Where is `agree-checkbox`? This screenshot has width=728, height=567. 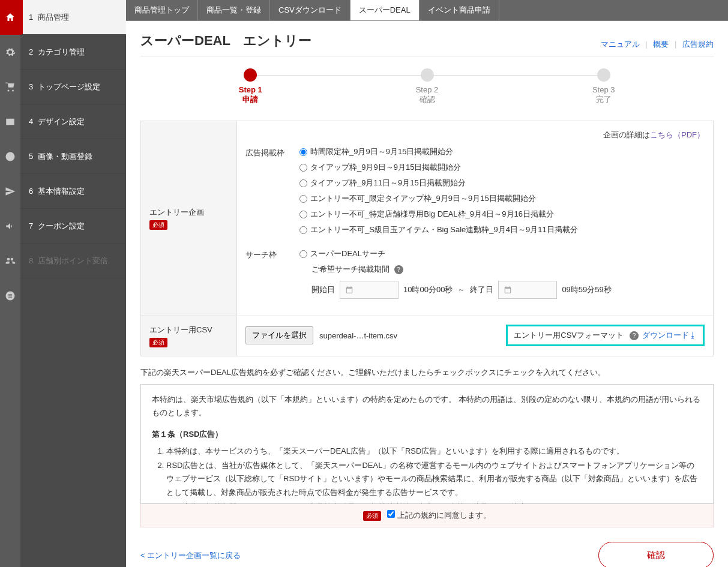 agree-checkbox is located at coordinates (391, 514).